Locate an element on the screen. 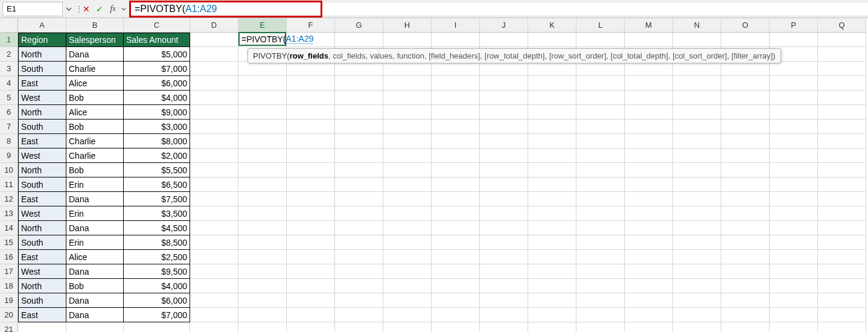 The height and width of the screenshot is (332, 868). table-data-cell: $3,500 is located at coordinates (157, 214).